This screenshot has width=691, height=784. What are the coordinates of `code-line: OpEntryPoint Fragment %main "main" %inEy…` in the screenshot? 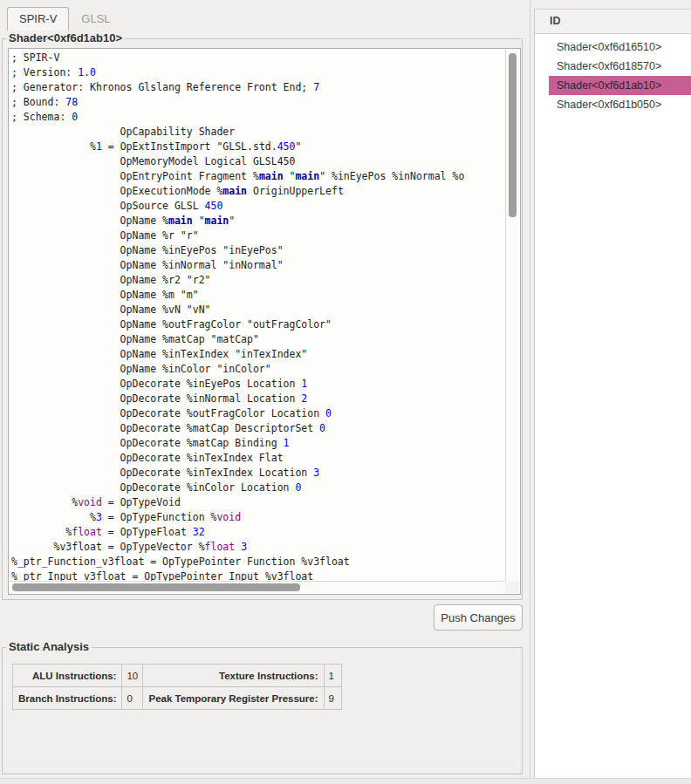 It's located at (258, 176).